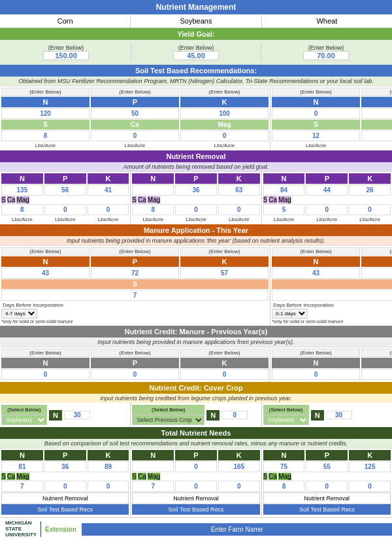  Describe the element at coordinates (327, 220) in the screenshot. I see `l2-nr3: Lbs/Acre` at that location.